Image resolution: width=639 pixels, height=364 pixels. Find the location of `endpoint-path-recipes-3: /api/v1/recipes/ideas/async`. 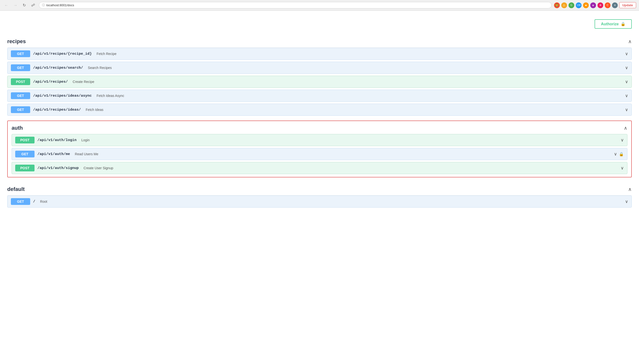

endpoint-path-recipes-3: /api/v1/recipes/ideas/async is located at coordinates (63, 96).